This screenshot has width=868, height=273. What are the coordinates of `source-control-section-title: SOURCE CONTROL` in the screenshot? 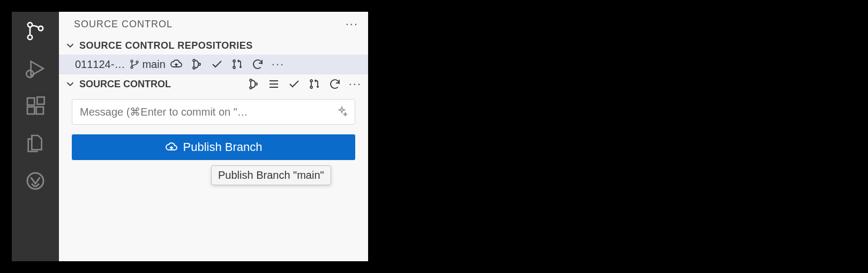 It's located at (125, 85).